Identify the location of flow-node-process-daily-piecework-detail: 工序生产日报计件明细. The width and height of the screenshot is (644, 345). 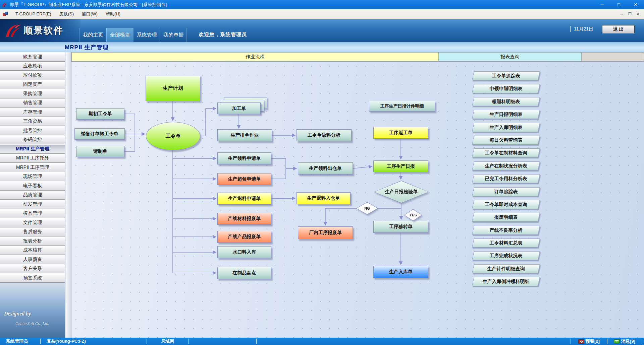
(402, 106).